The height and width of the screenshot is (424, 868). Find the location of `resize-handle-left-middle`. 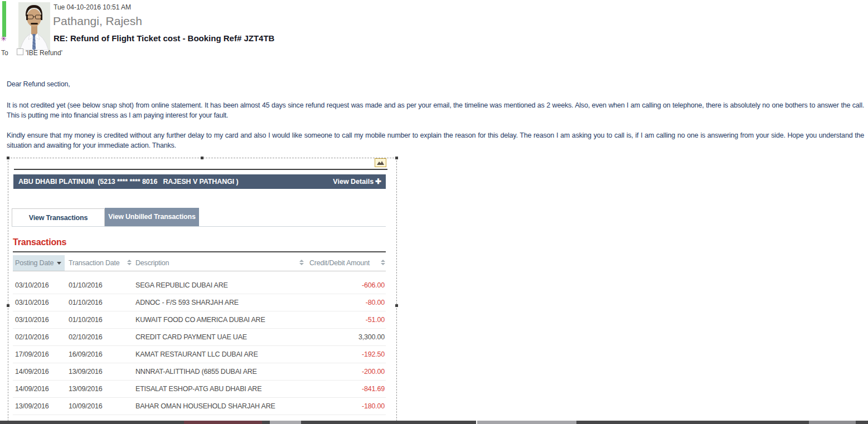

resize-handle-left-middle is located at coordinates (8, 305).